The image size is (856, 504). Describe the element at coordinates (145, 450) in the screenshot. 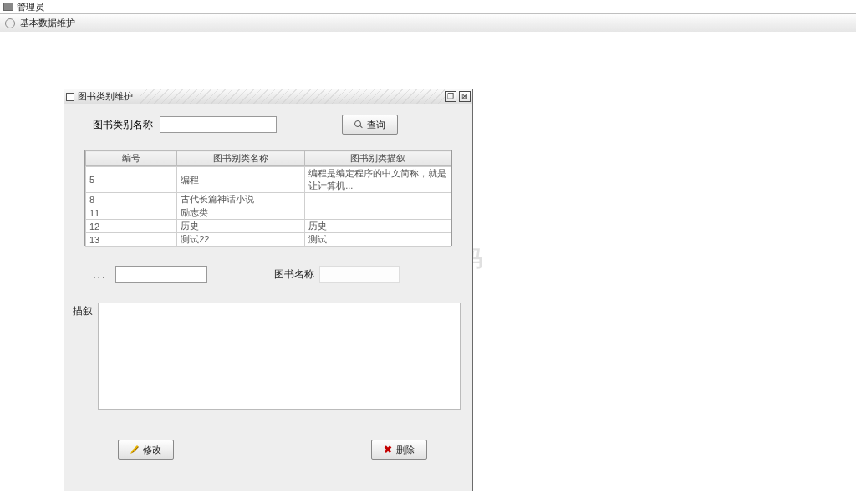

I see `modify-button: 修改` at that location.